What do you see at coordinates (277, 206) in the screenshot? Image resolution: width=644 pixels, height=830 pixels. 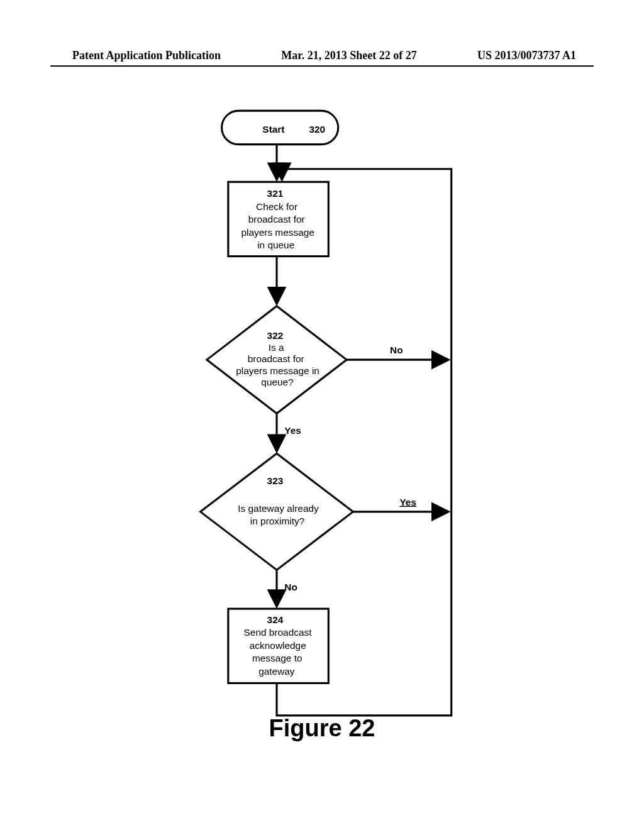 I see `l1-321: Check for` at bounding box center [277, 206].